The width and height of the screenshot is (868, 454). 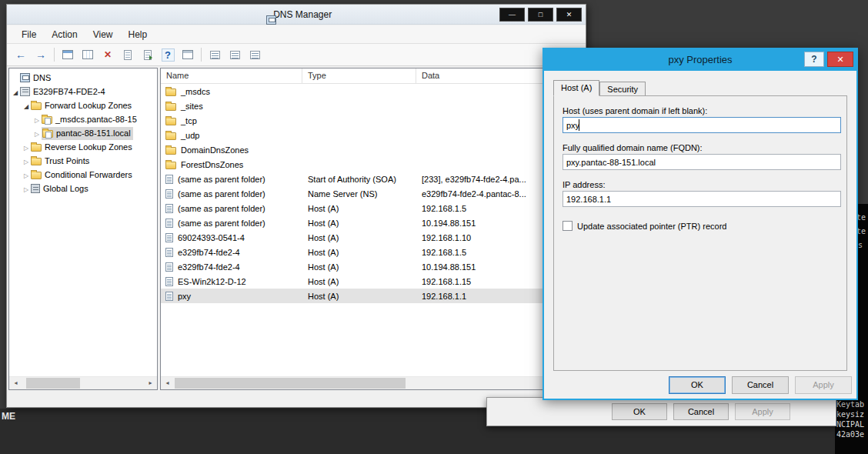 What do you see at coordinates (372, 149) in the screenshot?
I see `table-row: DomainDnsZones` at bounding box center [372, 149].